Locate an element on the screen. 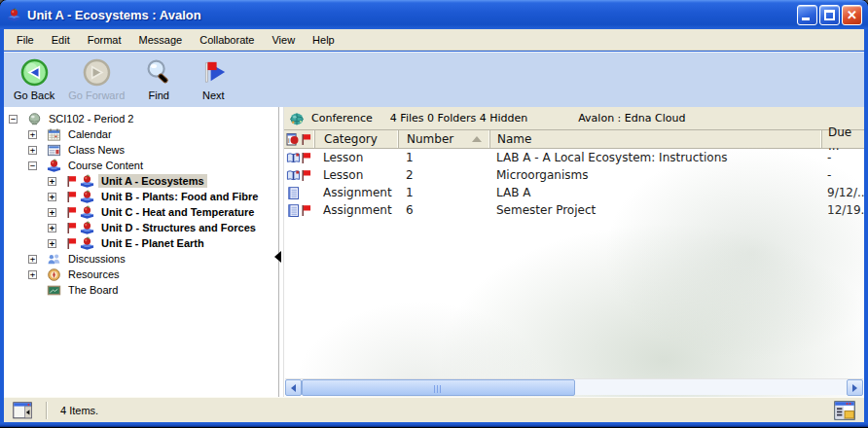 This screenshot has height=428, width=868. tree-item-course-content: −Course Content is located at coordinates (141, 165).